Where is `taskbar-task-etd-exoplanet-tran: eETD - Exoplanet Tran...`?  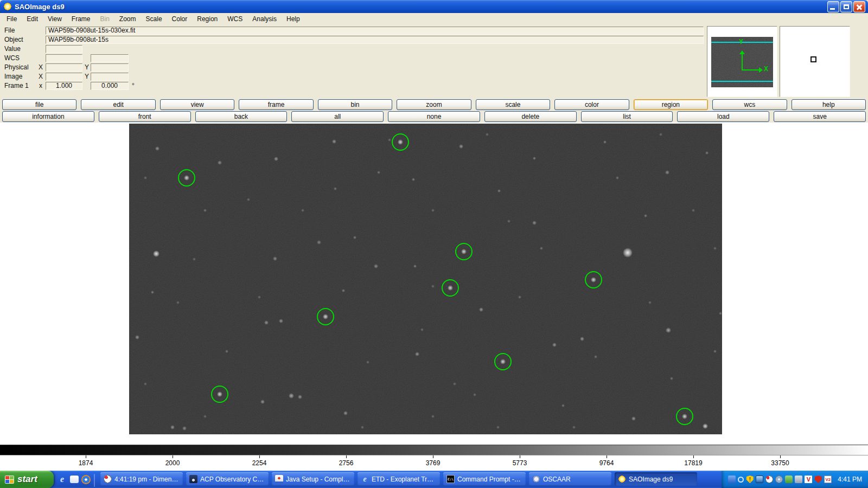
taskbar-task-etd-exoplanet-tran: eETD - Exoplanet Tran... is located at coordinates (399, 479).